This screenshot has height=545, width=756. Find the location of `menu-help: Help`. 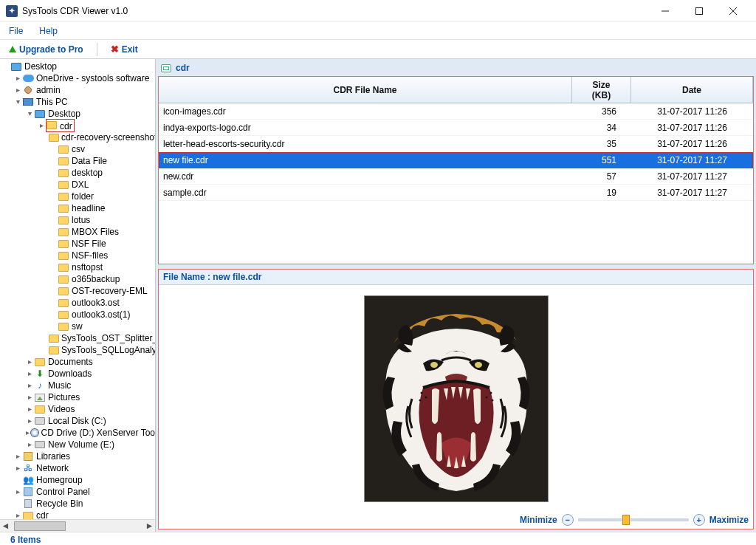

menu-help: Help is located at coordinates (49, 31).